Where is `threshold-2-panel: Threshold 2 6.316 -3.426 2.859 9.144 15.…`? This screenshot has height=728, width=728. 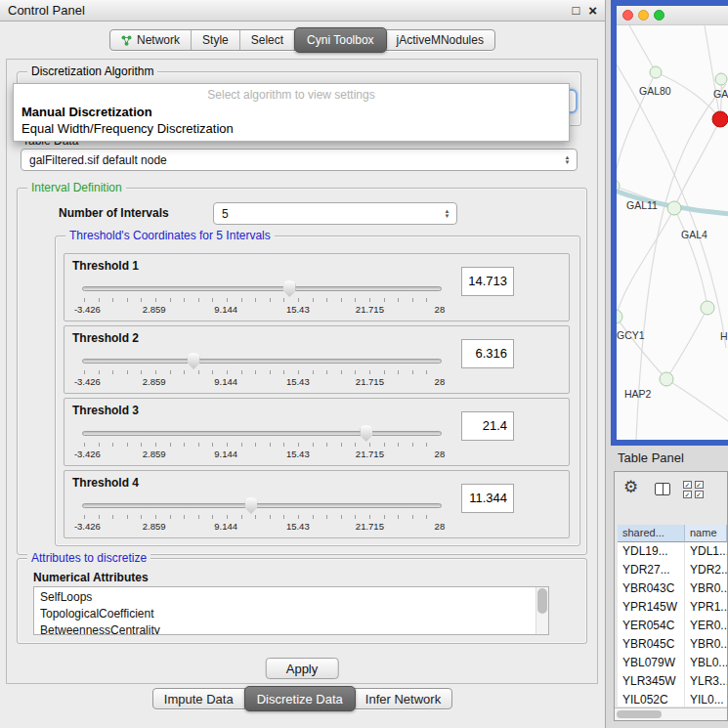 threshold-2-panel: Threshold 2 6.316 -3.426 2.859 9.144 15.… is located at coordinates (317, 360).